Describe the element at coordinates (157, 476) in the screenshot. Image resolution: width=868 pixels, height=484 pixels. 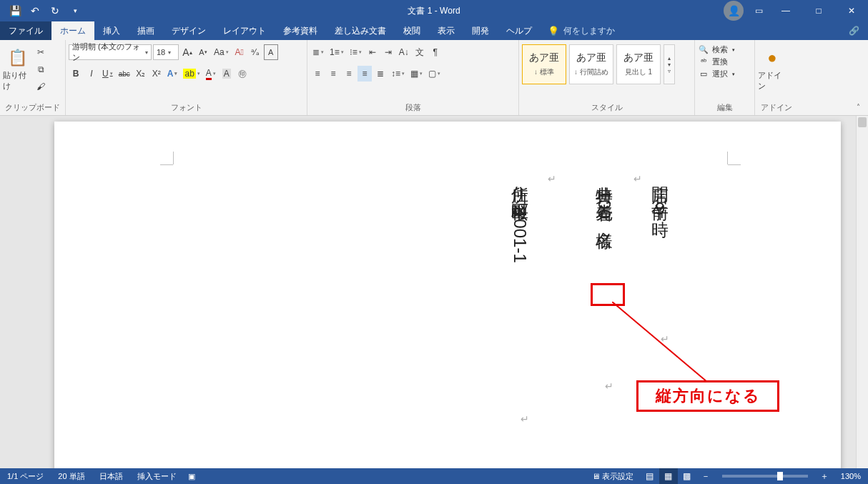
I see `status-mode: 挿入モード` at that location.